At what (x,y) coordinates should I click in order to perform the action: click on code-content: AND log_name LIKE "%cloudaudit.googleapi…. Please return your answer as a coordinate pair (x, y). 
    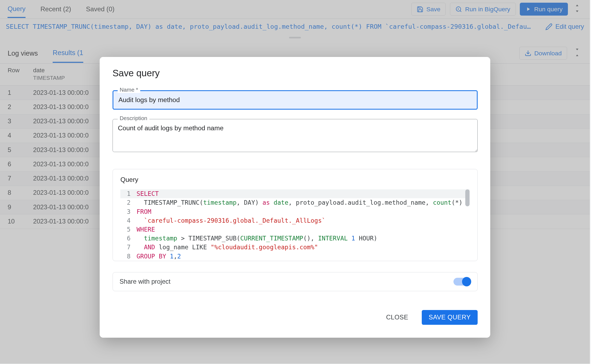
    Looking at the image, I should click on (227, 247).